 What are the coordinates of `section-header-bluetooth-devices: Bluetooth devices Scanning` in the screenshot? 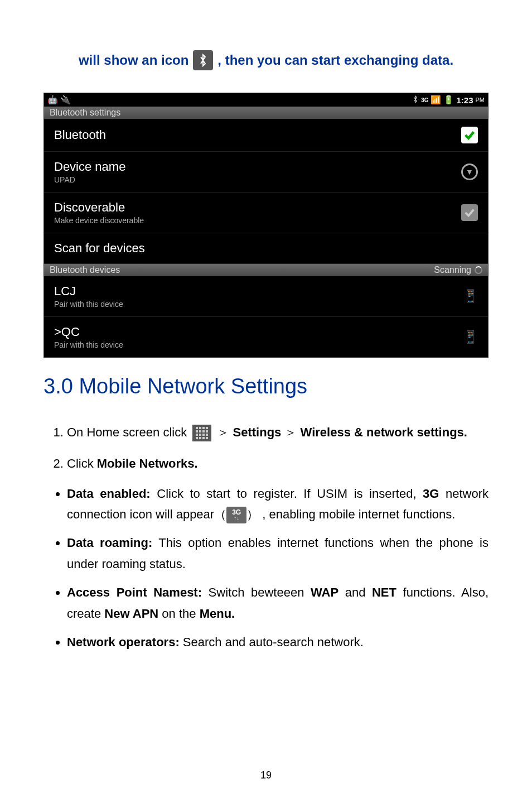 It's located at (266, 270).